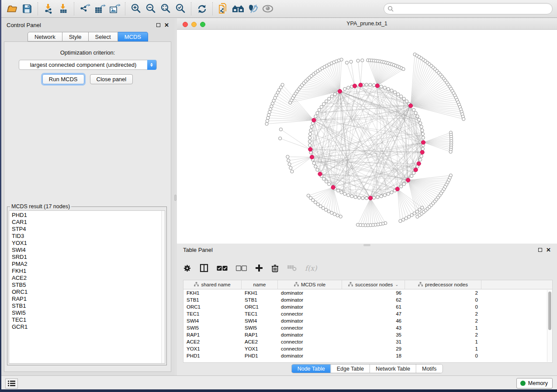 This screenshot has height=392, width=557. I want to click on tab-edge-table: Edge Table, so click(350, 368).